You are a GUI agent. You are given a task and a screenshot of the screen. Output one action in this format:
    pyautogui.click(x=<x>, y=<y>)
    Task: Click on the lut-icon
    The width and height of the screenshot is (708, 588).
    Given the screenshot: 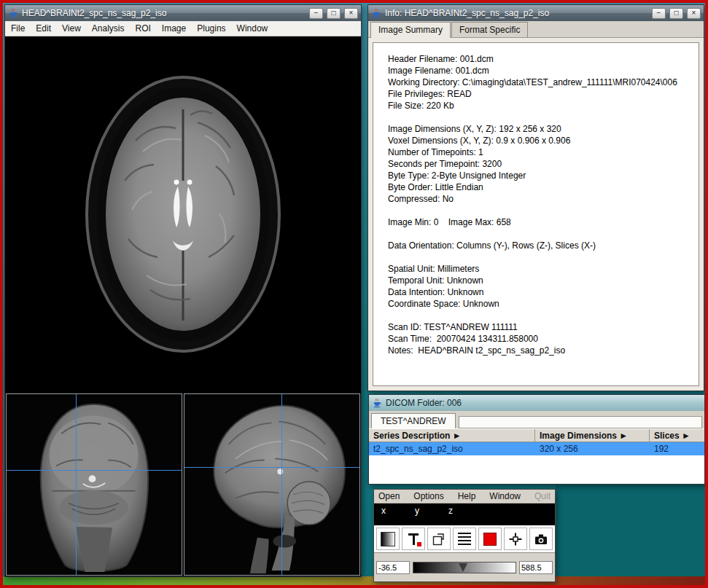 What is the action you would take?
    pyautogui.click(x=388, y=539)
    